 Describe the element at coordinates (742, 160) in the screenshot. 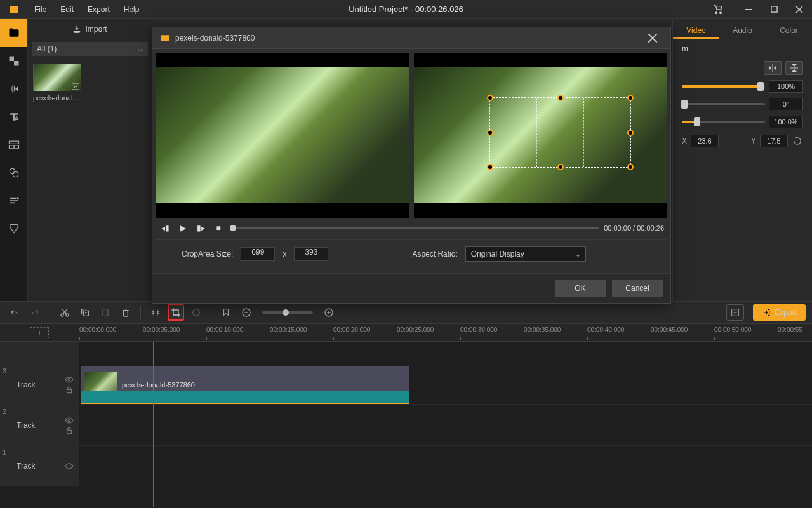

I see `properties-panel: Video Audio Color m 100% 0° 100.0% X 23.…` at that location.